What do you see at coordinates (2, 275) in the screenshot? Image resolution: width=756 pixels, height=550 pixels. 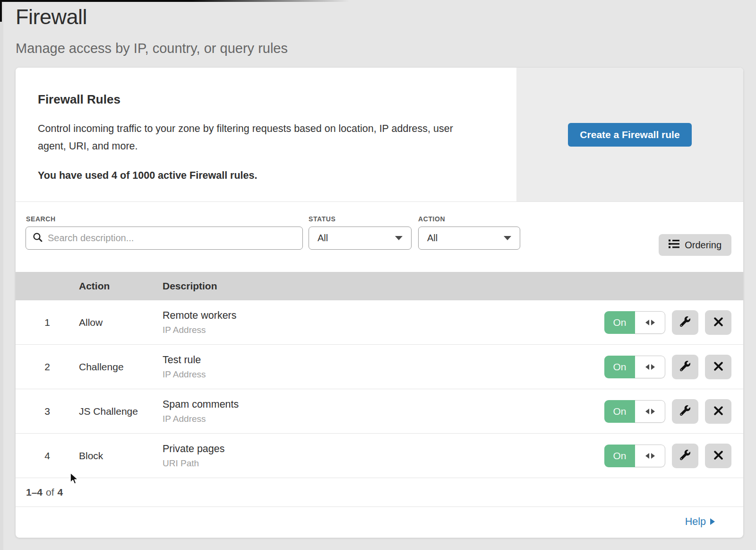 I see `window-left-strip` at bounding box center [2, 275].